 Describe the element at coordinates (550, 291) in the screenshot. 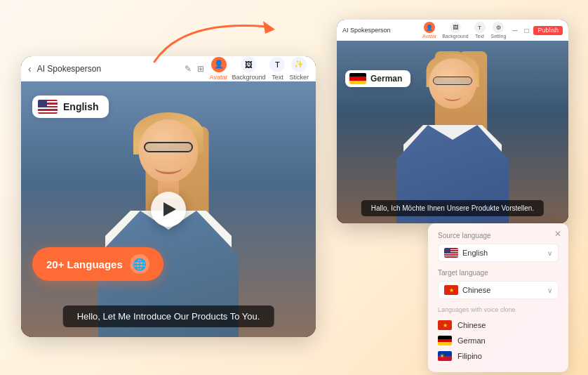

I see `target-dropdown-arrow-icon: ∨` at that location.